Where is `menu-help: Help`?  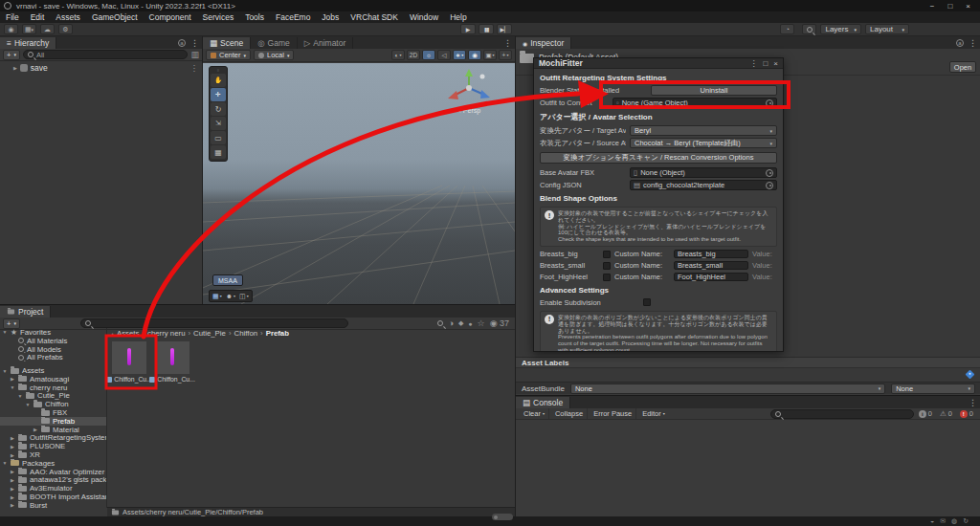 menu-help: Help is located at coordinates (457, 17).